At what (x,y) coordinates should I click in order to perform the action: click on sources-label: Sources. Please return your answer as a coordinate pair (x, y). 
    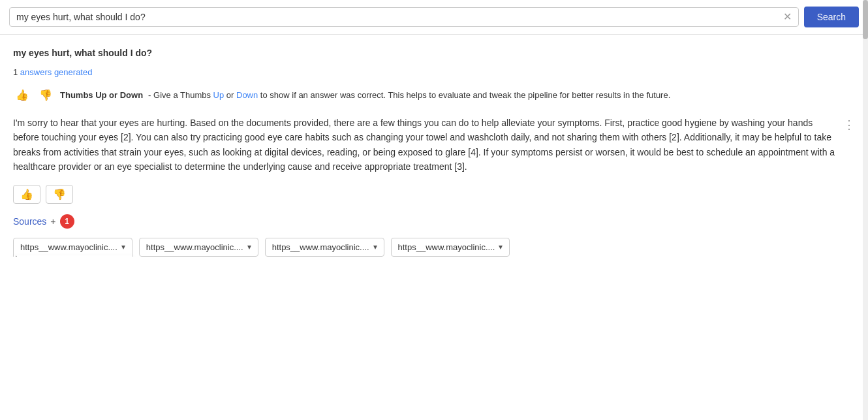
    Looking at the image, I should click on (30, 221).